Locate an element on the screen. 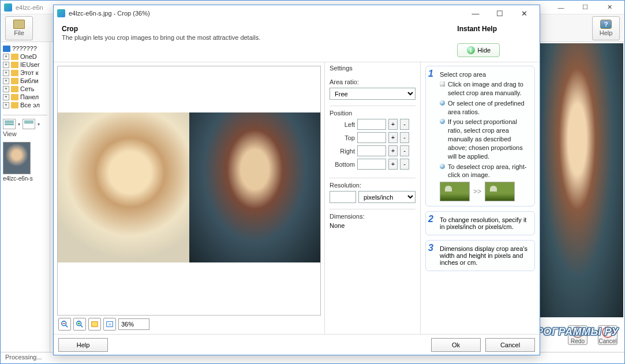 Image resolution: width=625 pixels, height=364 pixels. dialog-minimize-button: — is located at coordinates (476, 13).